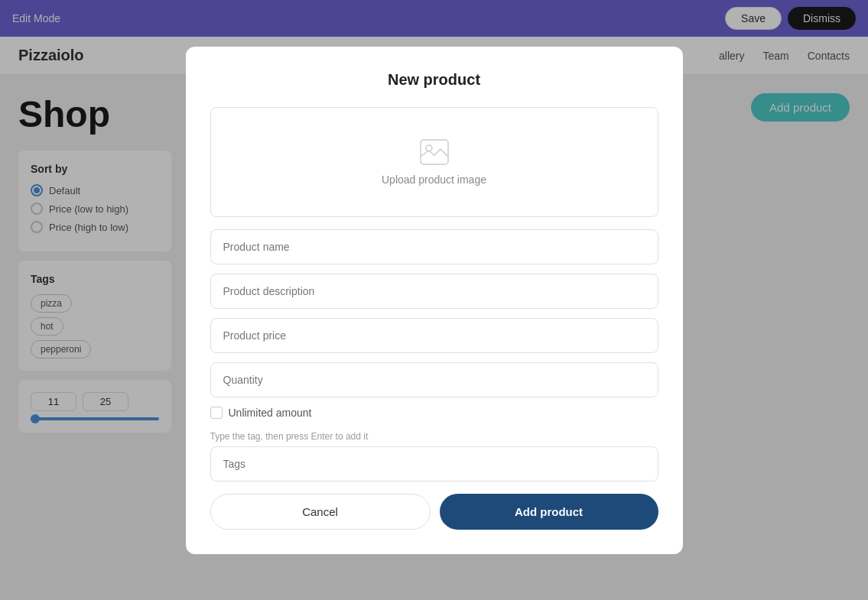 The height and width of the screenshot is (600, 868). What do you see at coordinates (434, 336) in the screenshot?
I see `product-price-input` at bounding box center [434, 336].